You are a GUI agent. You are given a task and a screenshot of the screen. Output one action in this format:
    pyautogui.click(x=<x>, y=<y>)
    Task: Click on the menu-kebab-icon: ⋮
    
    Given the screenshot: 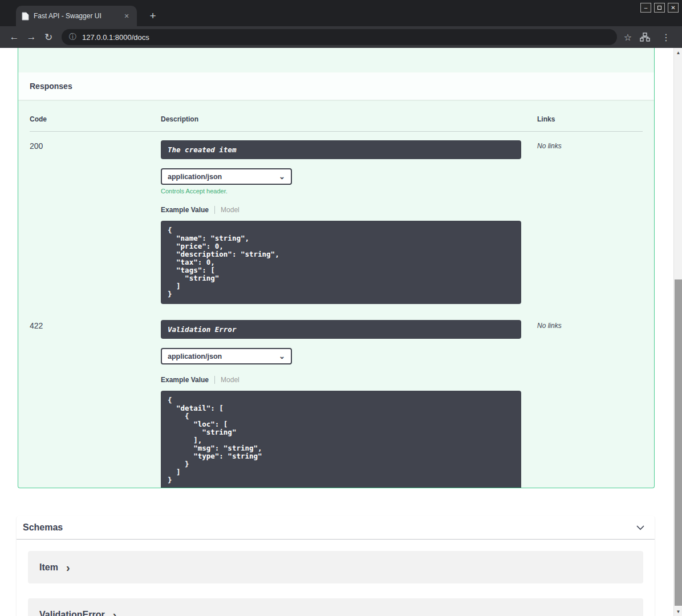 What is the action you would take?
    pyautogui.click(x=666, y=38)
    